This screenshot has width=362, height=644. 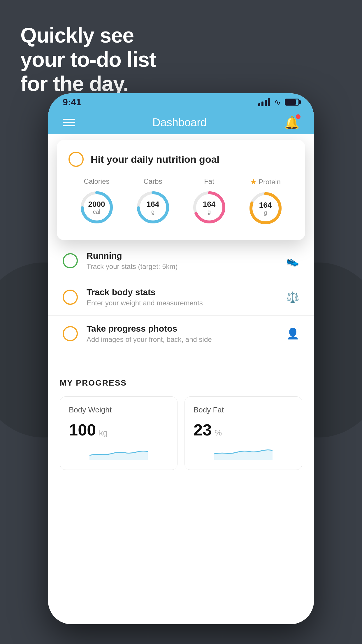 What do you see at coordinates (181, 123) in the screenshot?
I see `nav-bar: Dashboard 🔔` at bounding box center [181, 123].